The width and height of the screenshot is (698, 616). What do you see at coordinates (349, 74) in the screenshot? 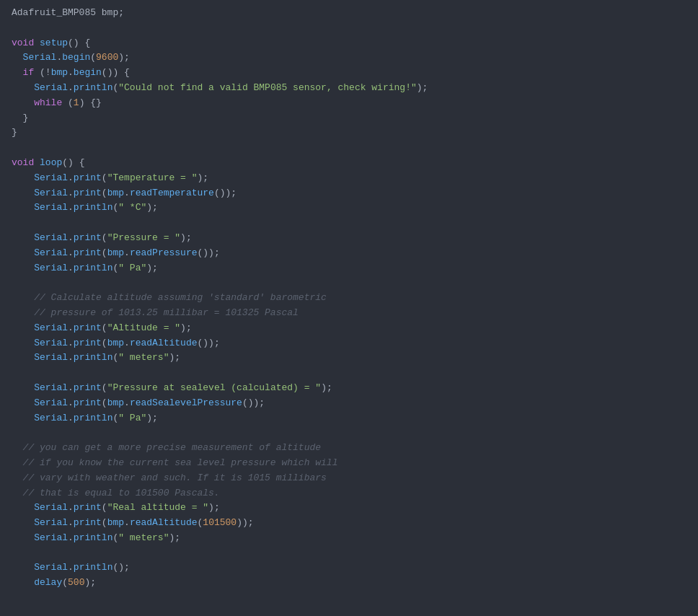
I see `code-line-5: if (!bmp.begin()) {` at bounding box center [349, 74].